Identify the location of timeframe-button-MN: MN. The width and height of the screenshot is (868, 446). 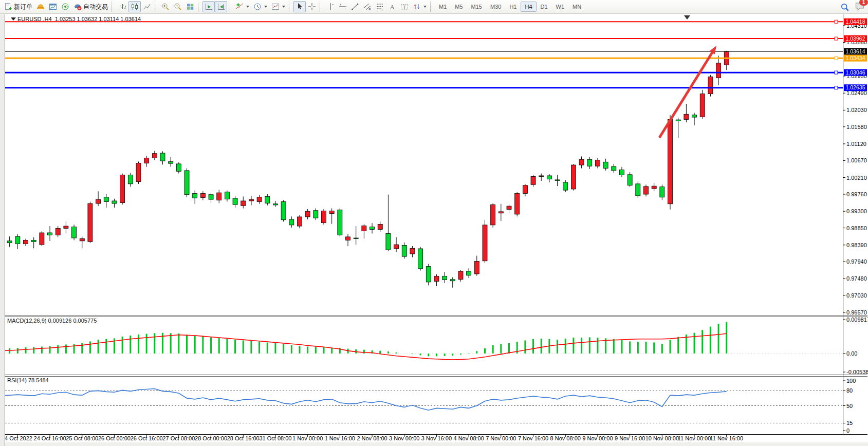
(577, 7).